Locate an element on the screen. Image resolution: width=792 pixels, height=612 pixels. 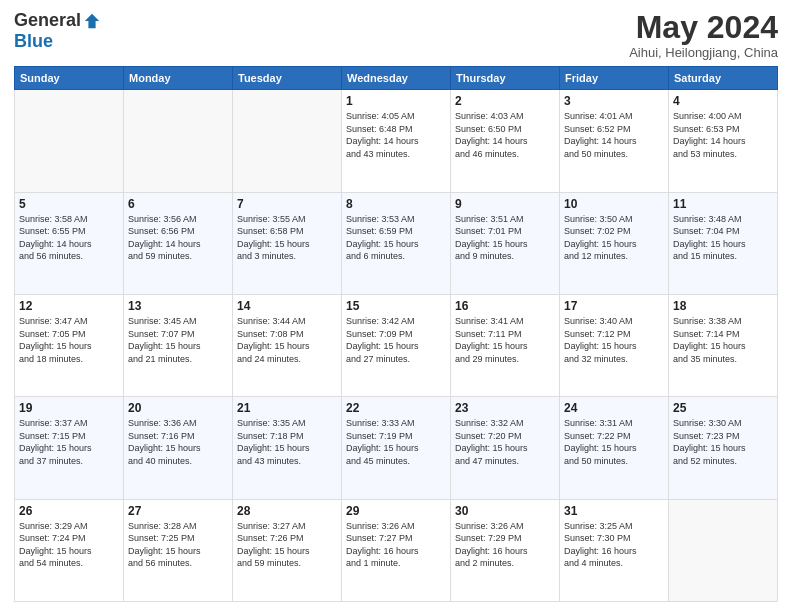
calendar-day-cell: 22Sunrise: 3:33 AM Sunset: 7:19 PM Dayli… is located at coordinates (396, 448).